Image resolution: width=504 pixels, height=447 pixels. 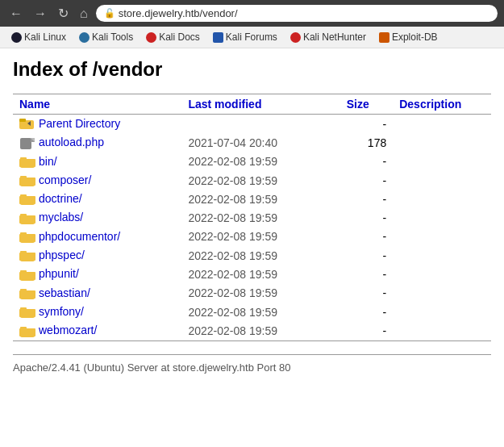 I want to click on kali-linux-favicon, so click(x=16, y=37).